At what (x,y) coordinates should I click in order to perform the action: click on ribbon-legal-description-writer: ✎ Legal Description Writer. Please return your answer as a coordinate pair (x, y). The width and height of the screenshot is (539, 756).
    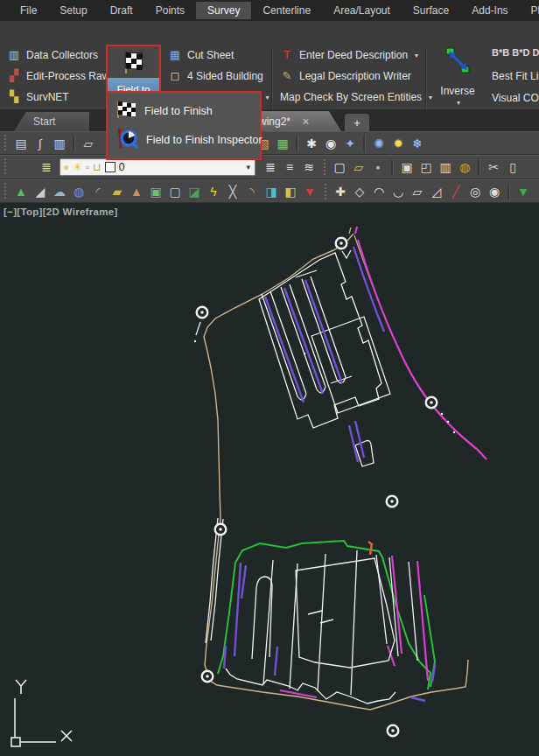
    Looking at the image, I should click on (356, 76).